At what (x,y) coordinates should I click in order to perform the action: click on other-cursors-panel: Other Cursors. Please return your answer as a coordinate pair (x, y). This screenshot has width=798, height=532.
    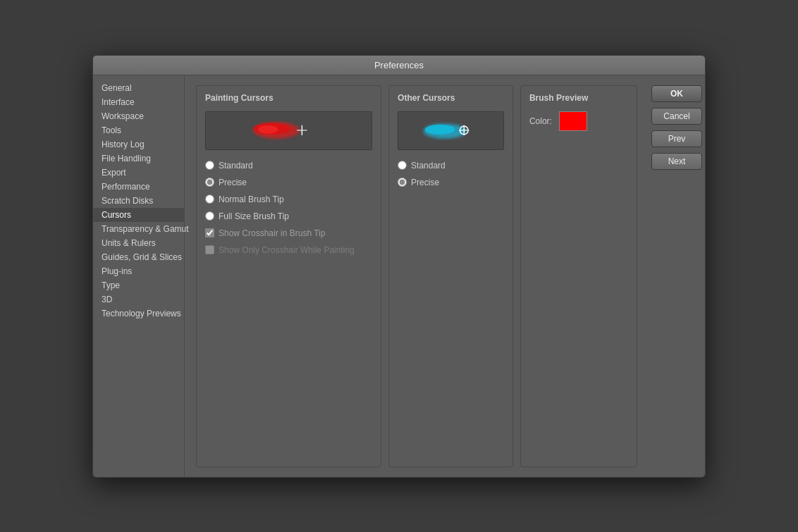
    Looking at the image, I should click on (451, 276).